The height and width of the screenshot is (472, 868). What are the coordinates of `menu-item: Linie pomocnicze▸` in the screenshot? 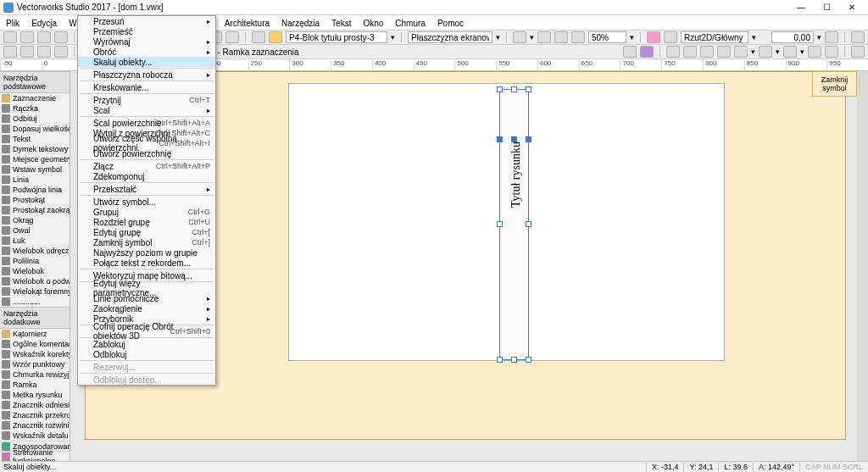 It's located at (147, 298).